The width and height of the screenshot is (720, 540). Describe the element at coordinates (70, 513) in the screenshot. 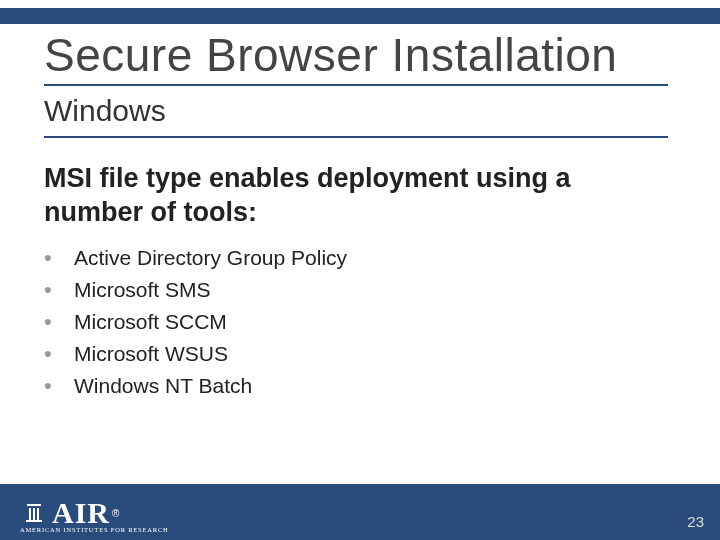

I see `air-logo: AIR ®` at that location.